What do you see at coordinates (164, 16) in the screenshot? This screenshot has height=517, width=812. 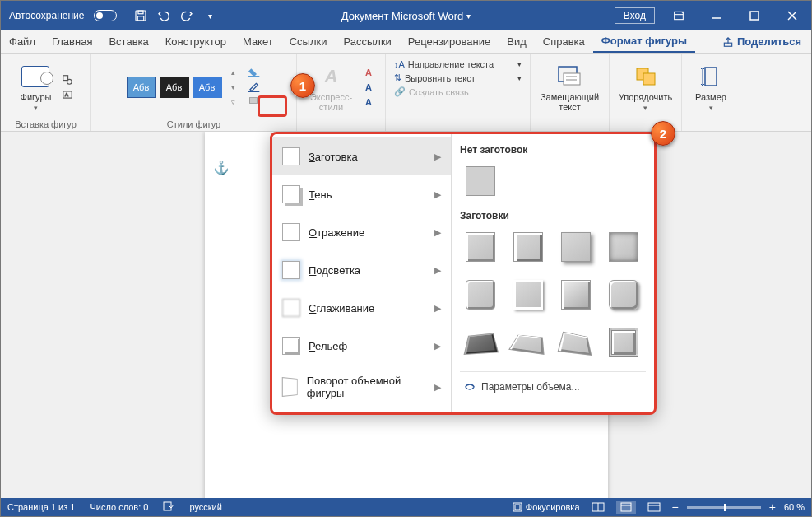 I see `undo-button` at bounding box center [164, 16].